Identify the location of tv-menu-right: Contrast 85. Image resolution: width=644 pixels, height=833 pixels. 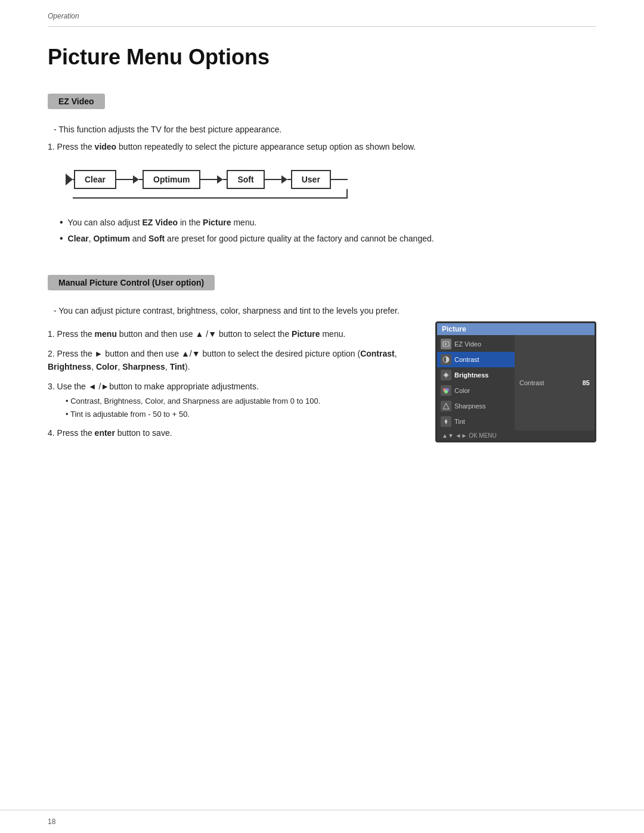
(555, 383).